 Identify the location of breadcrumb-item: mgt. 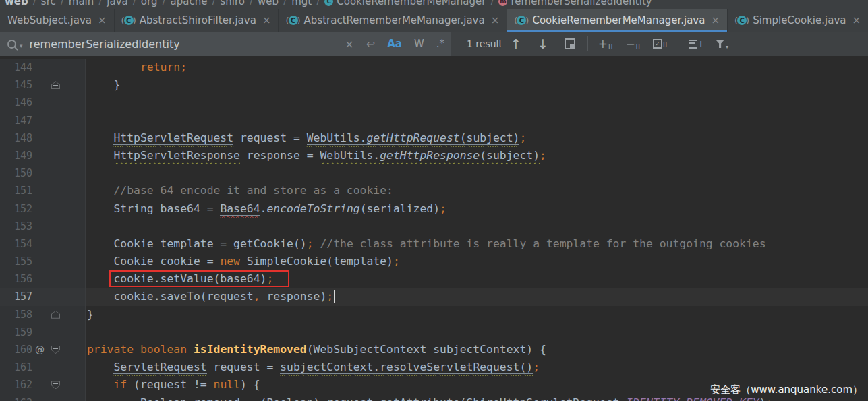
(301, 4).